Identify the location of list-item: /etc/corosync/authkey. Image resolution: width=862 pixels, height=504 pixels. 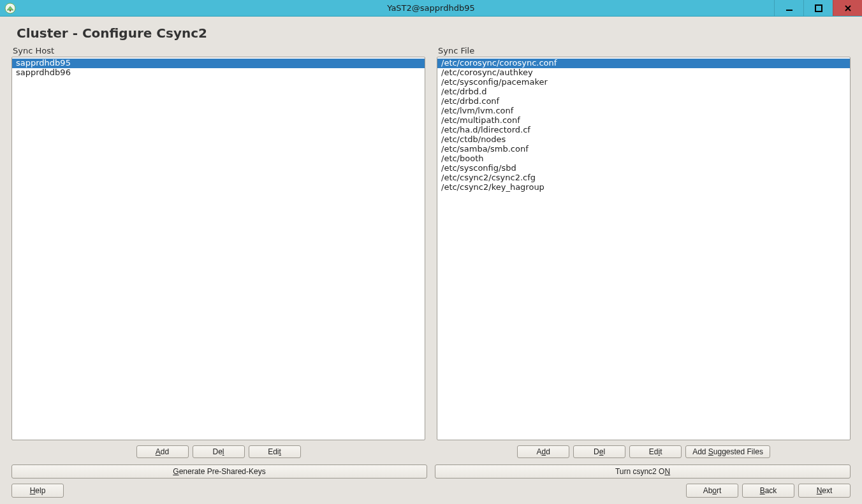
(644, 73).